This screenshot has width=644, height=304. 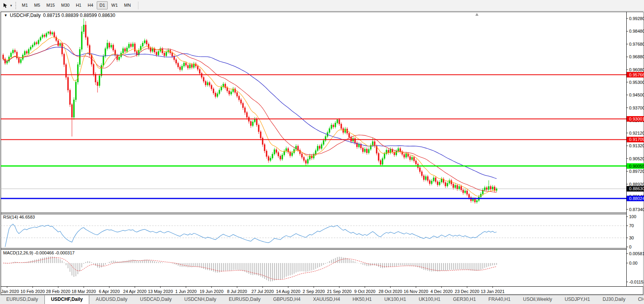 I want to click on svg-text: 0, so click(x=630, y=247).